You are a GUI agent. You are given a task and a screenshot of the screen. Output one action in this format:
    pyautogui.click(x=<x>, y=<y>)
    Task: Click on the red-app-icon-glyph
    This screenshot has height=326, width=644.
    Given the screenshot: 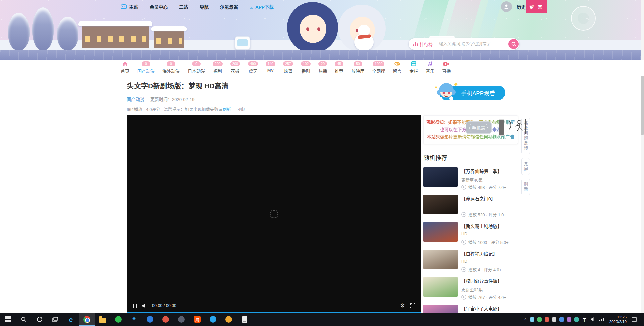 What is the action you would take?
    pyautogui.click(x=166, y=319)
    